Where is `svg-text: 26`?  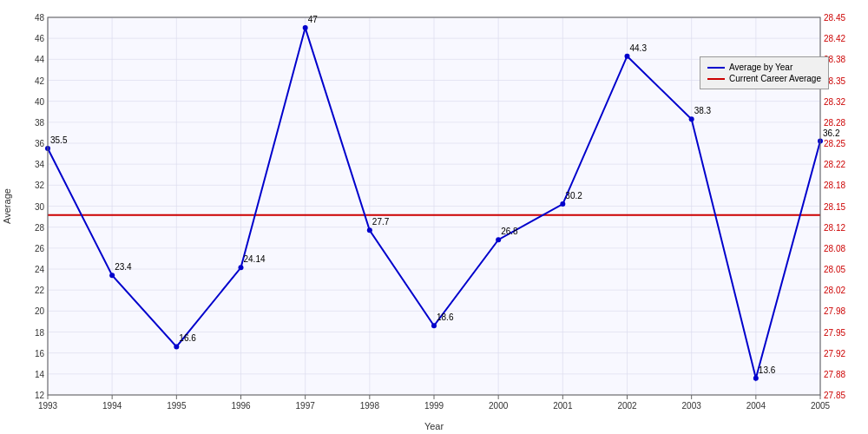
svg-text: 26 is located at coordinates (40, 248).